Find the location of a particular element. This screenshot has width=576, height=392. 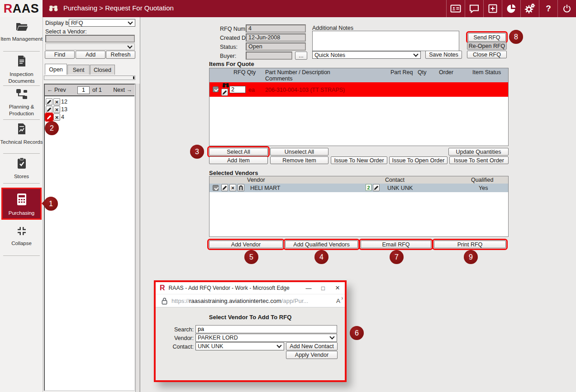

buyer-browse-button: ... is located at coordinates (301, 56).